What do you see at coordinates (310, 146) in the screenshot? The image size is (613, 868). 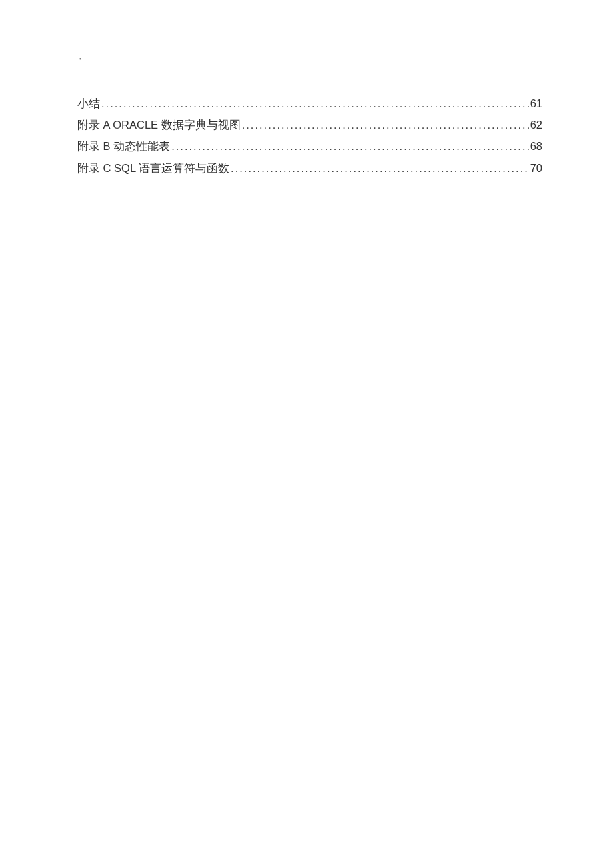 I see `toc-entry: 附录 B 动态性能表 68` at bounding box center [310, 146].